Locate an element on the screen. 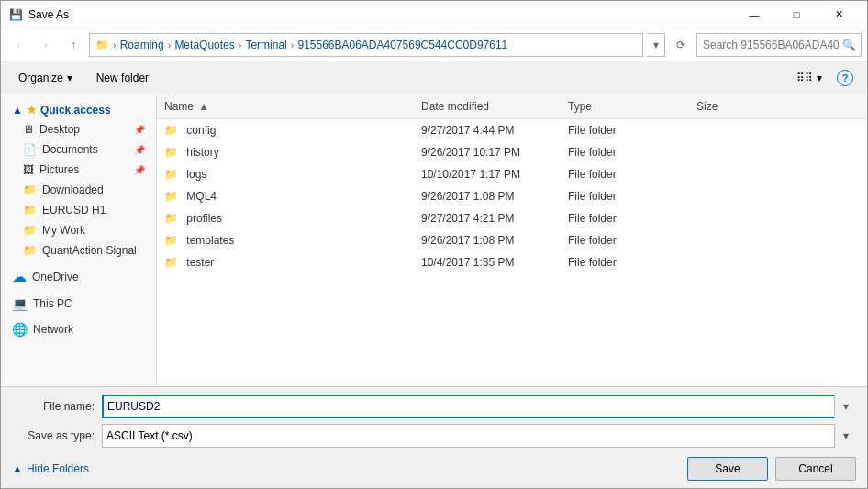  filename-dropdown-button: ▾ is located at coordinates (845, 406).